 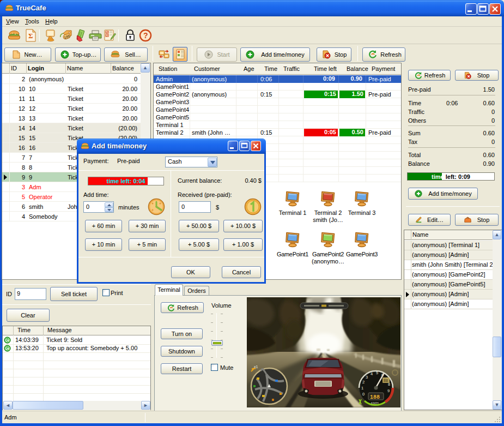 What do you see at coordinates (388, 391) in the screenshot?
I see `svg-text: 9` at bounding box center [388, 391].